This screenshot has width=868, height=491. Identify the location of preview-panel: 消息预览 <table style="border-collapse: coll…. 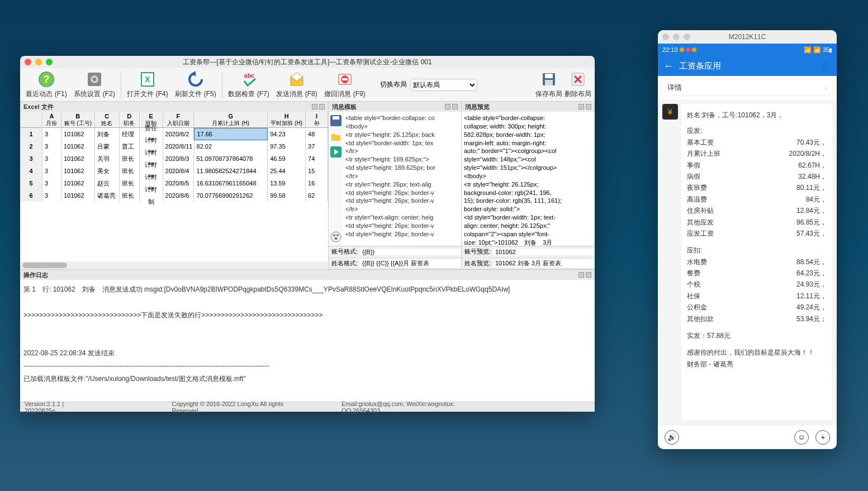
(528, 185).